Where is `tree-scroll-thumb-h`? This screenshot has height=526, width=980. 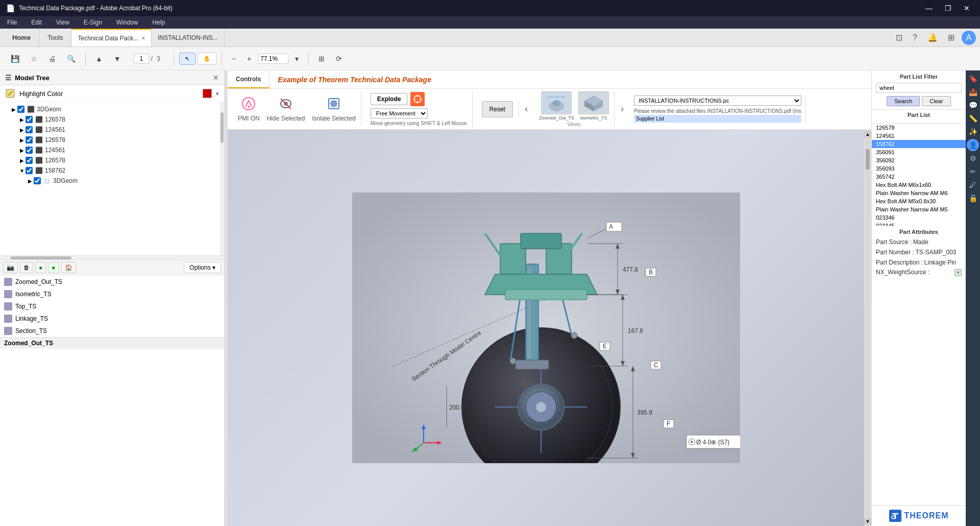 tree-scroll-thumb-h is located at coordinates (41, 258).